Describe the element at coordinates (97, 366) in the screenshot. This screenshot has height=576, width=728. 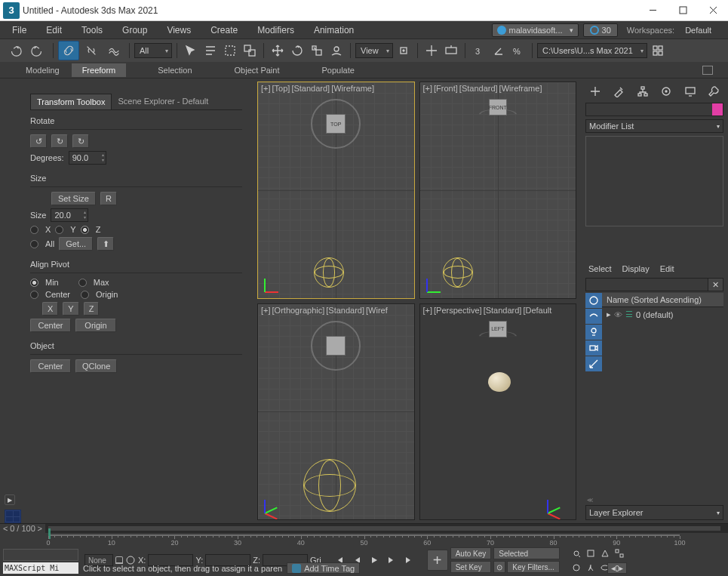
I see `object-qclone-button: QClone` at that location.